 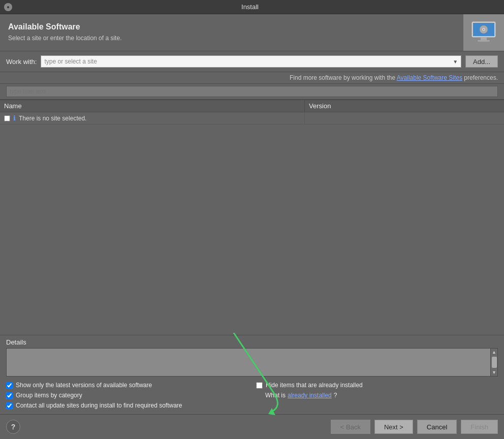 I want to click on dialog-subtitle: Select a site or enter the location of a…, so click(x=232, y=38).